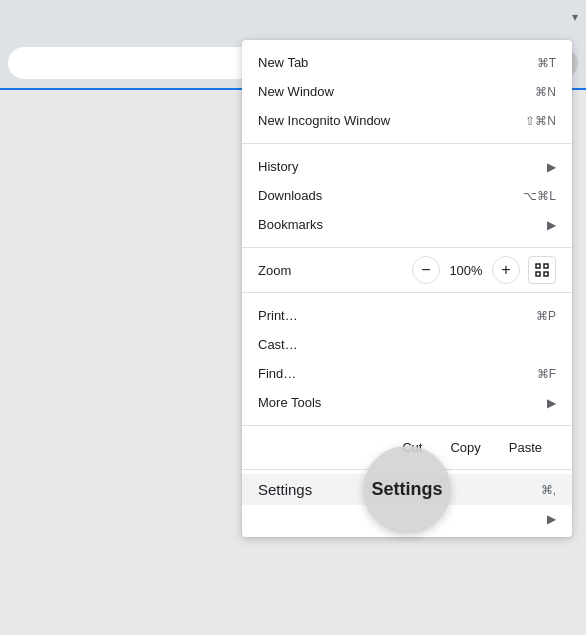 This screenshot has width=586, height=635. What do you see at coordinates (484, 270) in the screenshot?
I see `zoom-controls: − 100% +` at bounding box center [484, 270].